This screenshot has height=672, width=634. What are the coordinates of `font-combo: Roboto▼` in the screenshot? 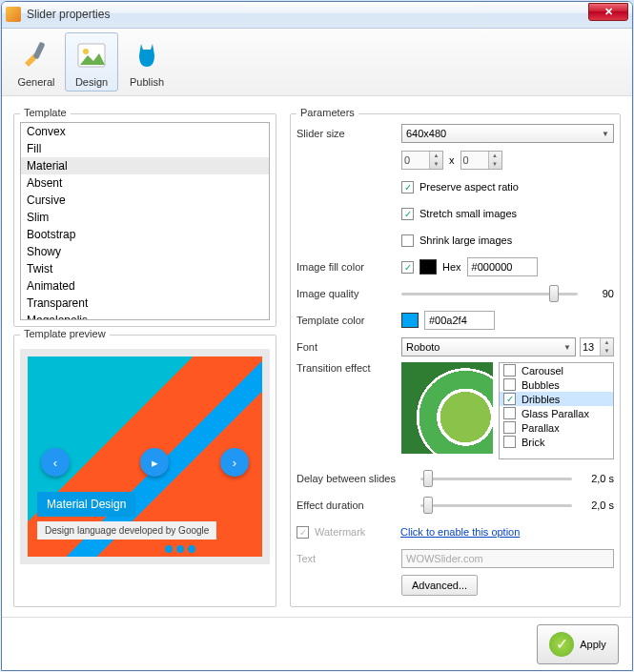 It's located at (488, 347).